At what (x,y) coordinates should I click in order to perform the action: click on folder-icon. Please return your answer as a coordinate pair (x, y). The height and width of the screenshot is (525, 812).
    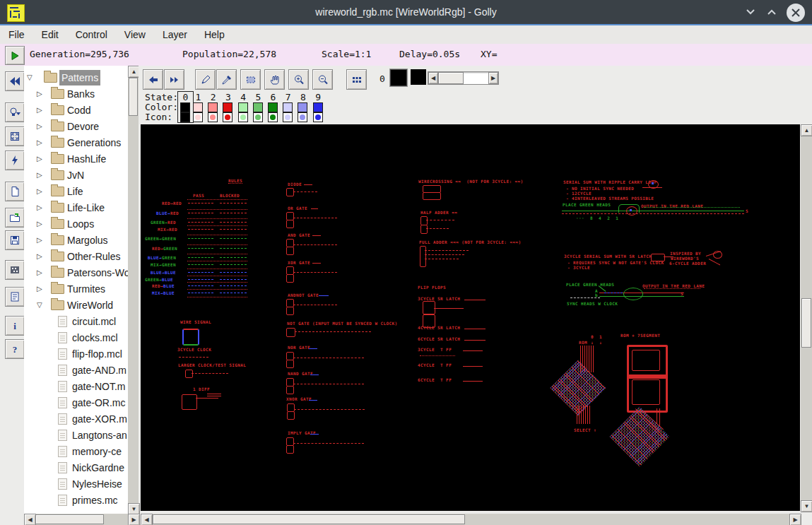
    Looking at the image, I should click on (58, 159).